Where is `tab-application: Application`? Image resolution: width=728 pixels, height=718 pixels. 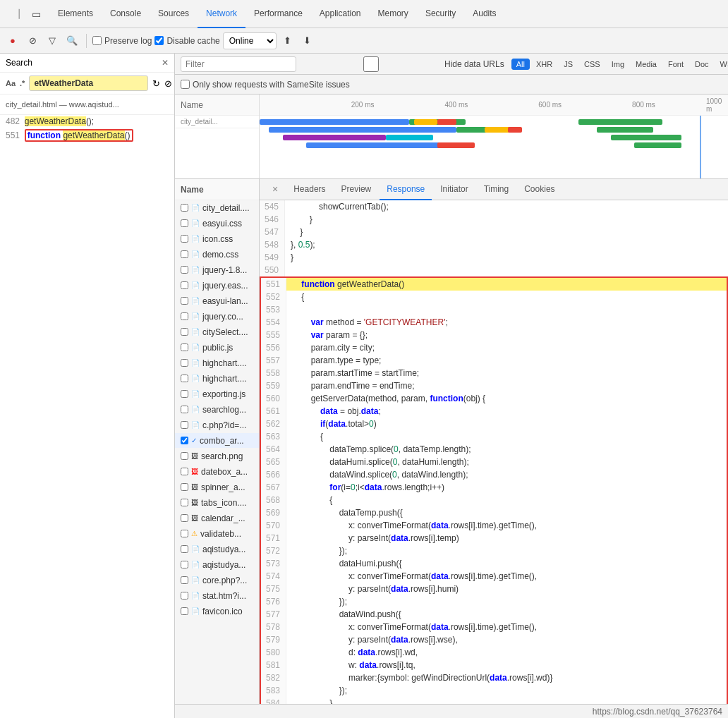 tab-application: Application is located at coordinates (340, 14).